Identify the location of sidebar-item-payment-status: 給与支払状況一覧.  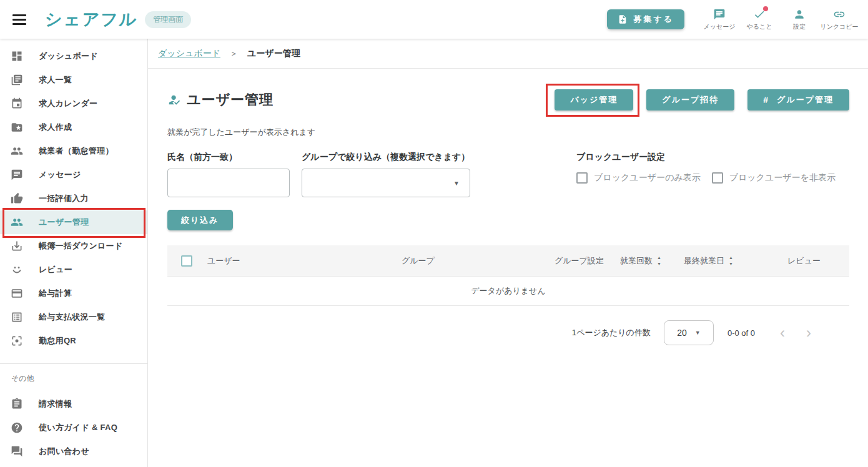
(74, 317).